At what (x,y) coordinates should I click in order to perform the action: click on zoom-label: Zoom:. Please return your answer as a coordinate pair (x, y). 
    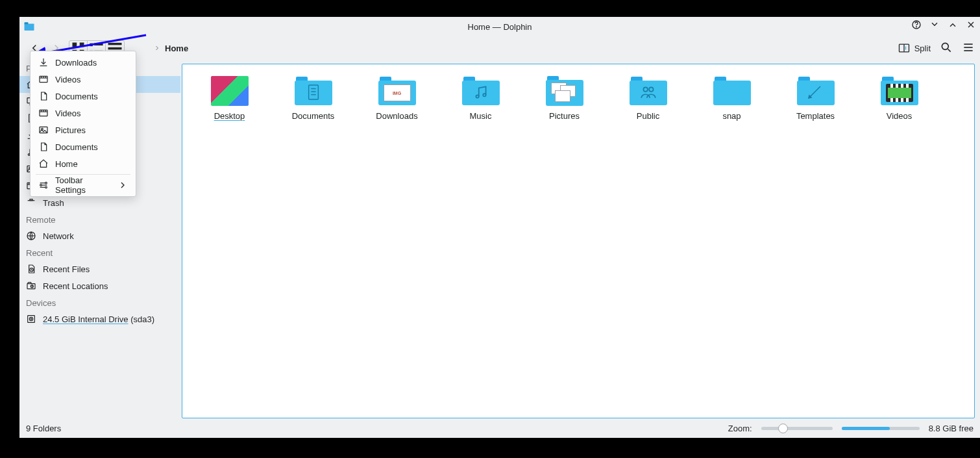
    Looking at the image, I should click on (740, 429).